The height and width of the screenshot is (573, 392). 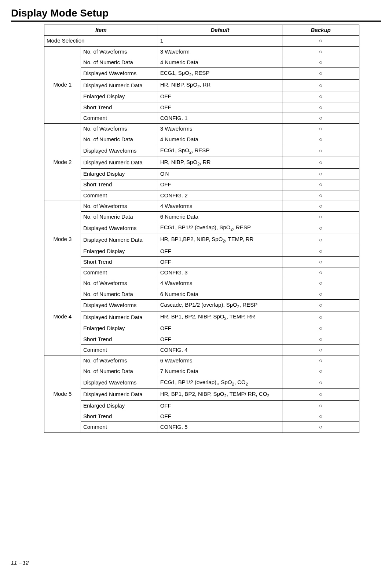 I want to click on default-cell: 3 Waveform, so click(x=220, y=51).